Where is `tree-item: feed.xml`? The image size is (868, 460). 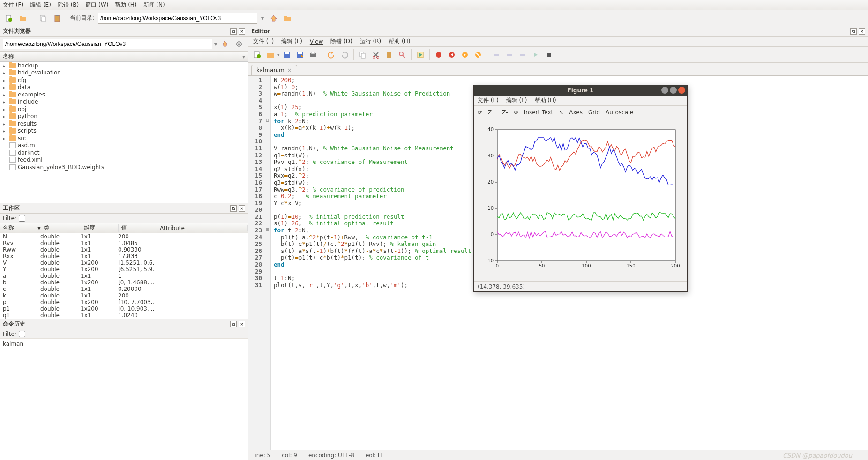 tree-item: feed.xml is located at coordinates (124, 160).